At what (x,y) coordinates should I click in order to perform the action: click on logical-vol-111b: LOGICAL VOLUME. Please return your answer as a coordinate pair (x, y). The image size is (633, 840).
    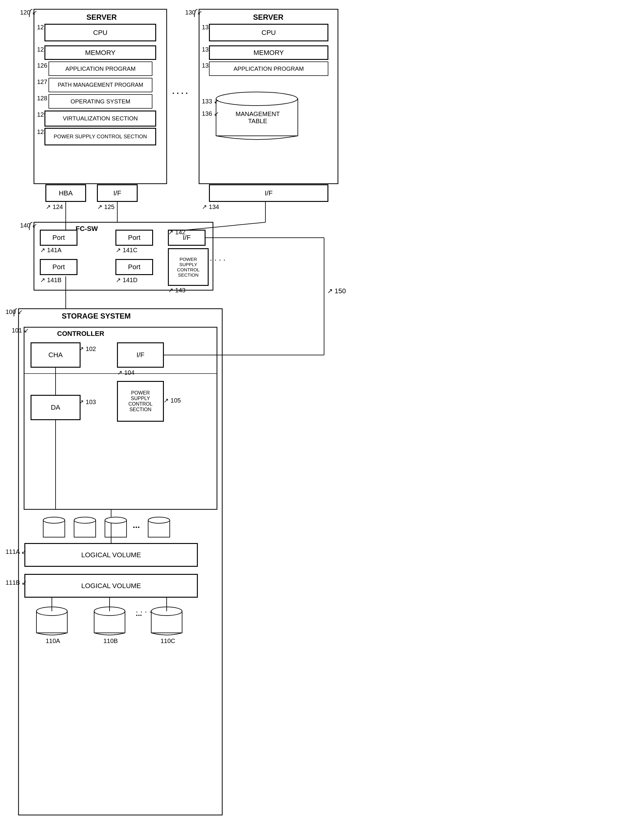
    Looking at the image, I should click on (111, 586).